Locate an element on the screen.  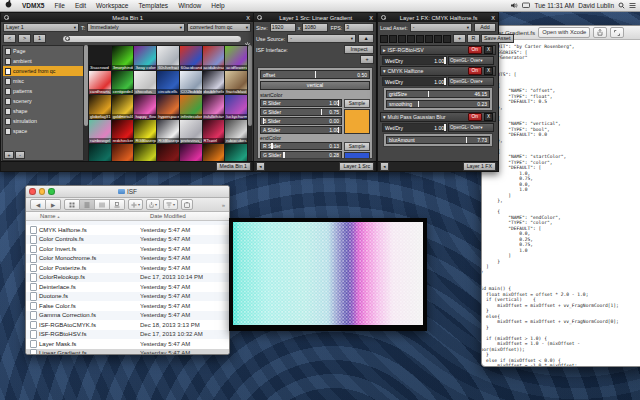
media-bin-tab: Media Bin 1 is located at coordinates (234, 166).